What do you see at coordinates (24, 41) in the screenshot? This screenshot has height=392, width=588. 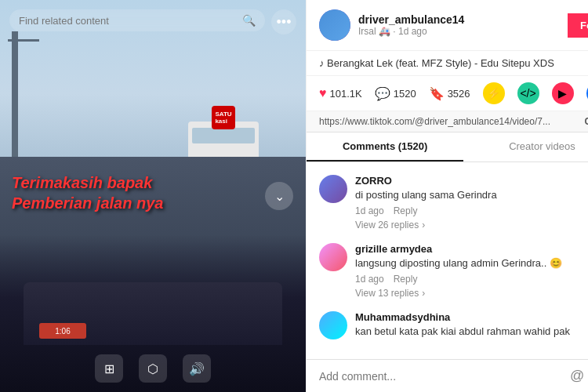 I see `tower-arm` at bounding box center [24, 41].